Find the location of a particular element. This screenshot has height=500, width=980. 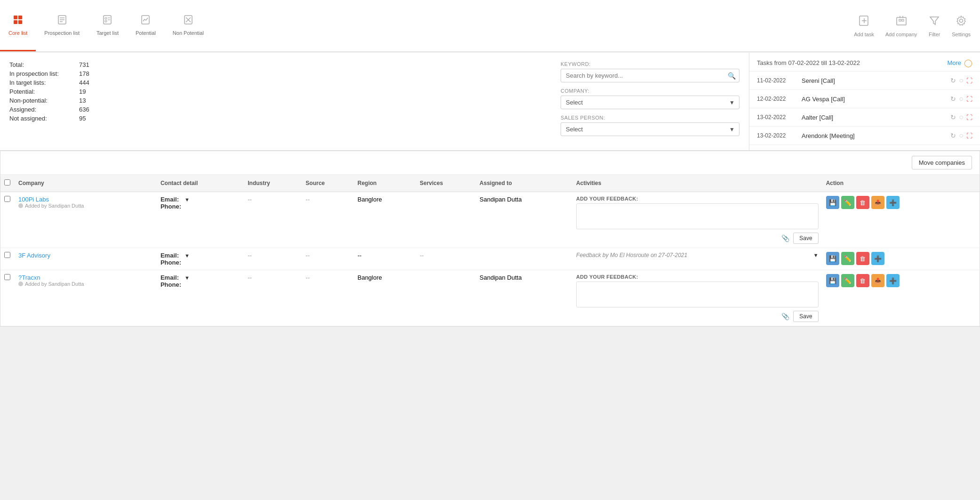

task-row: 13-02-2022 Arendonk [Meeting] ↻ ○ ⛶ is located at coordinates (865, 136).